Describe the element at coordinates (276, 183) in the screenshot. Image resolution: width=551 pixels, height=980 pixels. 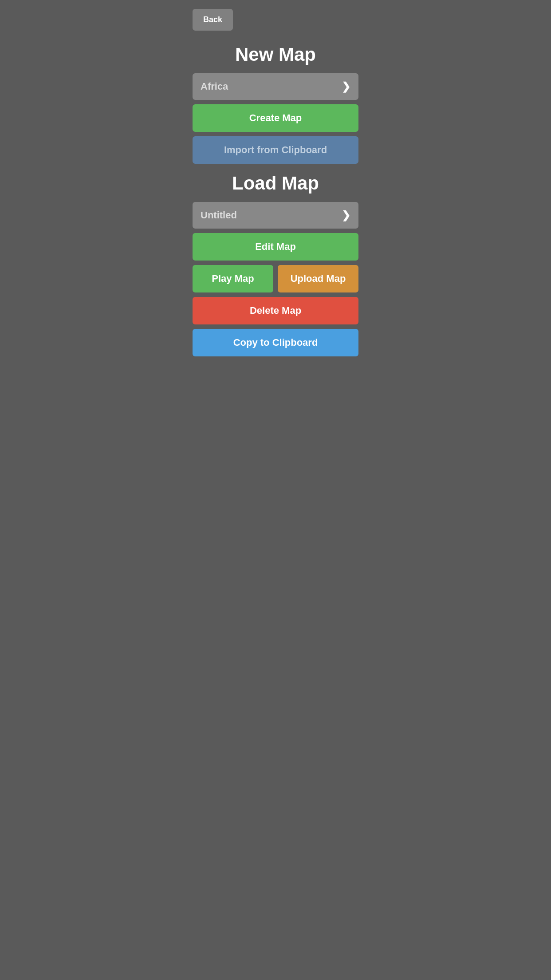
I see `load-map-title: Load Map` at that location.